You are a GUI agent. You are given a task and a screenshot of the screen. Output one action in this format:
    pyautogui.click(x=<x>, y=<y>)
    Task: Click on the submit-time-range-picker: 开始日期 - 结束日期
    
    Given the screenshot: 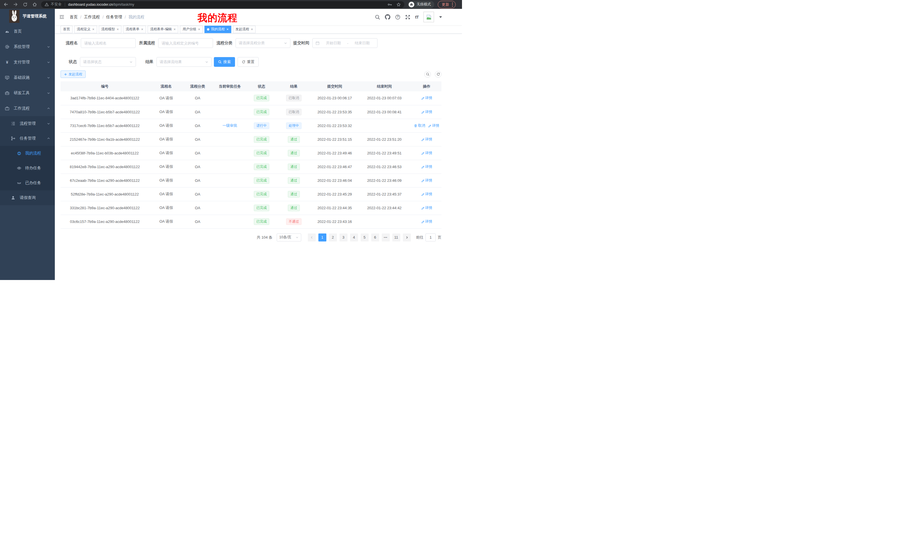 What is the action you would take?
    pyautogui.click(x=345, y=43)
    